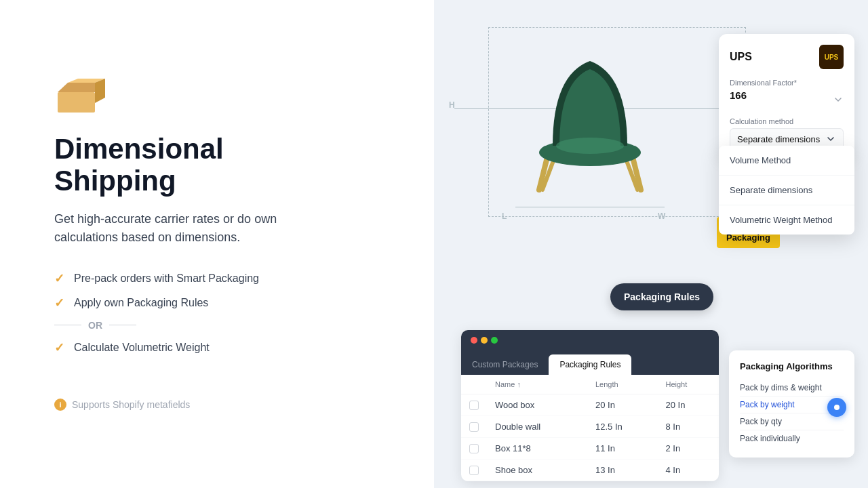 Image resolution: width=868 pixels, height=488 pixels. Describe the element at coordinates (787, 121) in the screenshot. I see `calc-method-label: Calculation method` at that location.